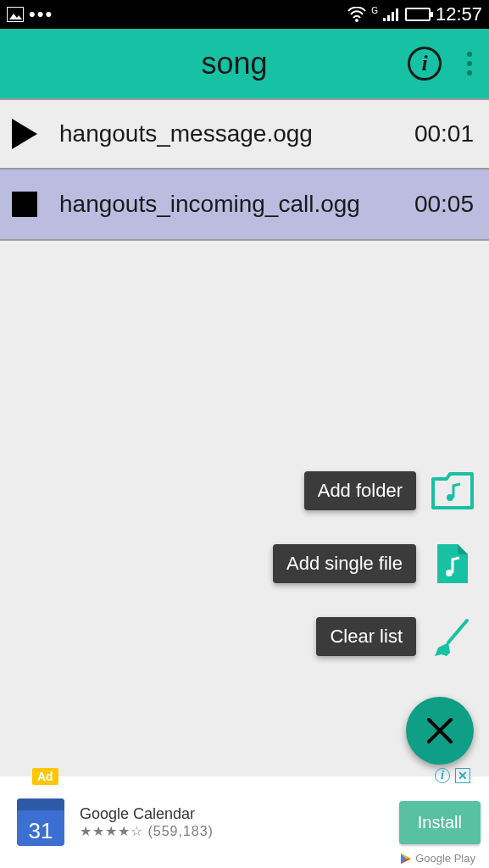 The image size is (489, 868). I want to click on info-icon: i, so click(425, 64).